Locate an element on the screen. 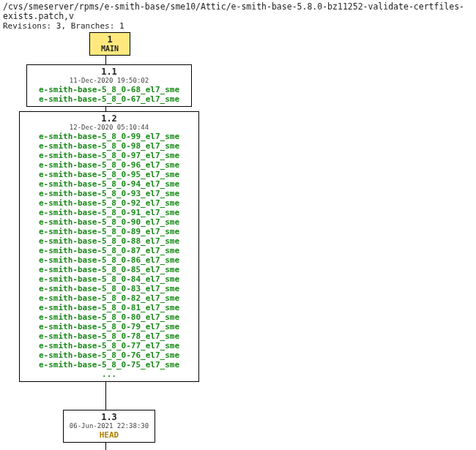  revision-tags: e-smith-base-5_8_0-68_el7_smee-smith-bas… is located at coordinates (109, 94).